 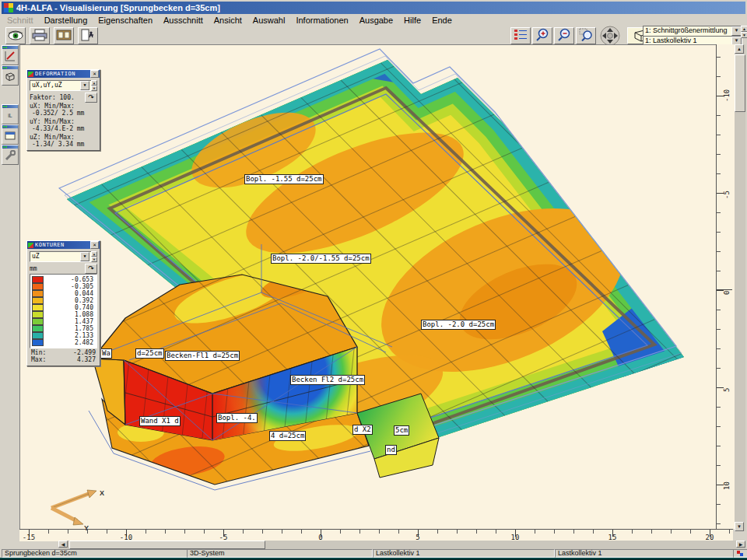 I want to click on zoom-window-button, so click(x=586, y=36).